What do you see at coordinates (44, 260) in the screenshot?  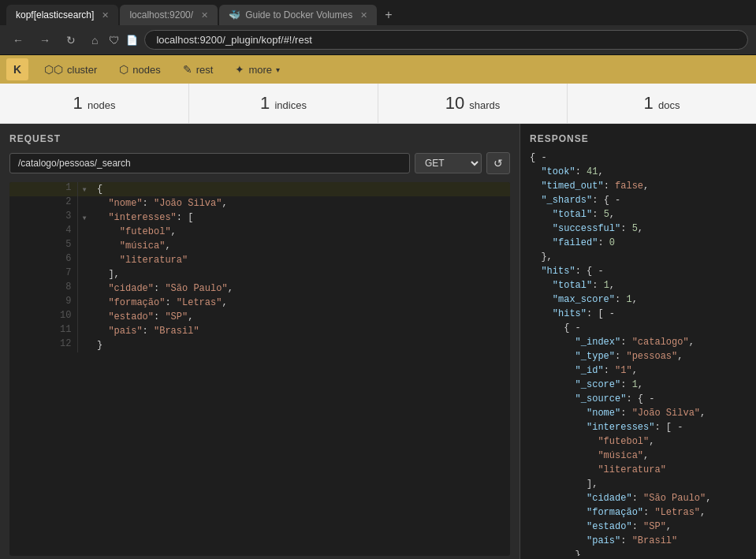 I see `line-num-6: 6` at bounding box center [44, 260].